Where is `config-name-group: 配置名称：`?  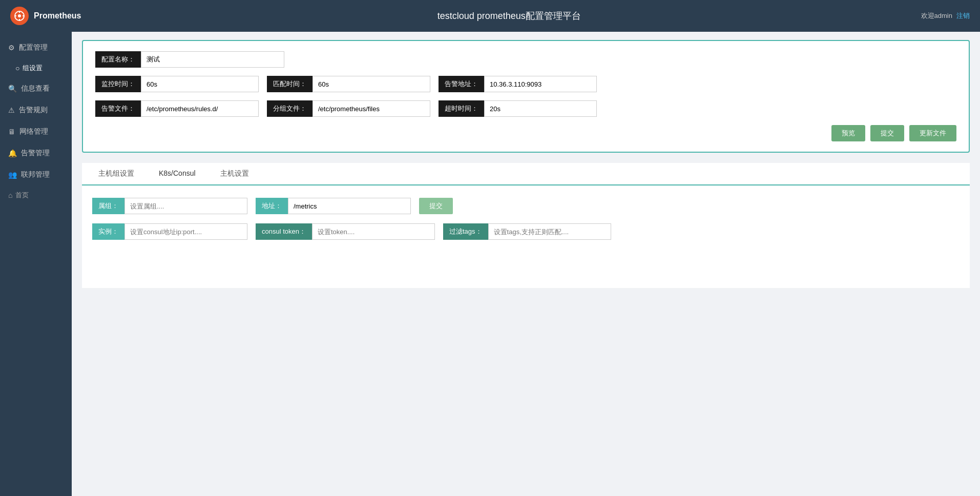 config-name-group: 配置名称： is located at coordinates (190, 59).